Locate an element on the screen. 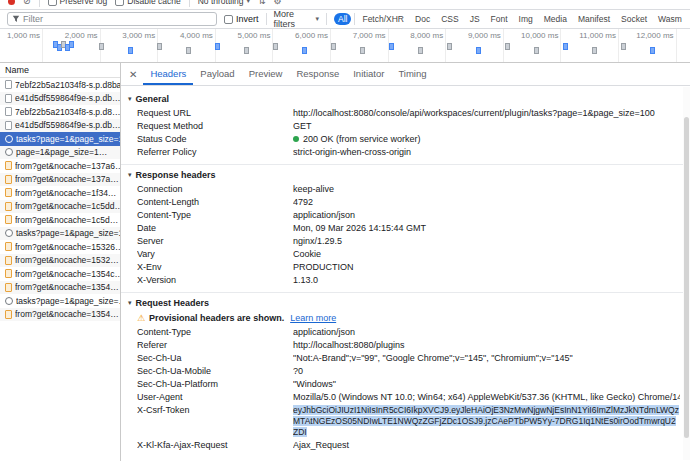 The width and height of the screenshot is (690, 461). request-name: from?get&nocache=15326… is located at coordinates (68, 247).